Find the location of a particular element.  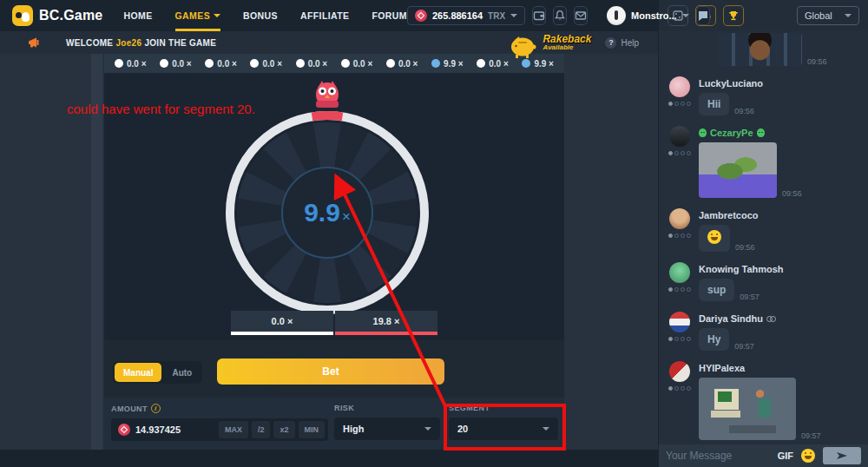

nav-item-affiliate: AFFILIATE is located at coordinates (325, 16).